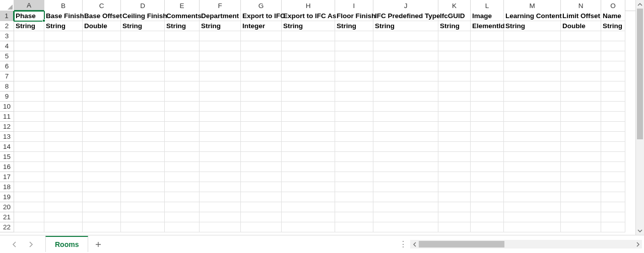 This screenshot has height=253, width=644. I want to click on cell-C8, so click(102, 87).